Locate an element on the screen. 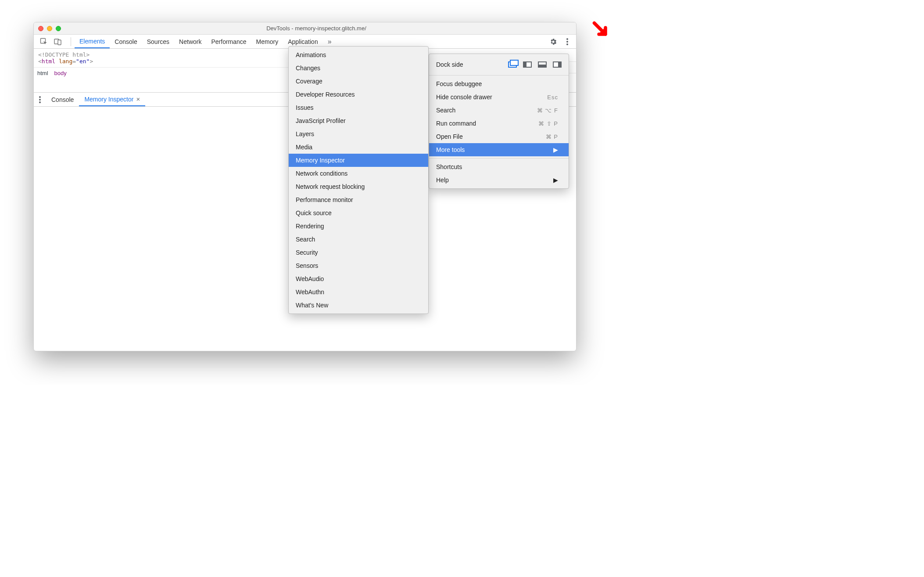  tools-item-issues: Issues is located at coordinates (358, 108).